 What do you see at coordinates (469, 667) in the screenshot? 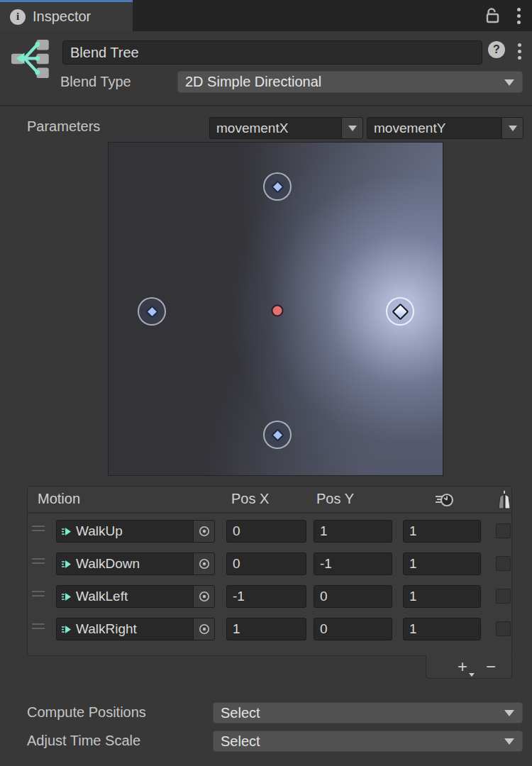
I see `motion-list-toolbar: + −` at bounding box center [469, 667].